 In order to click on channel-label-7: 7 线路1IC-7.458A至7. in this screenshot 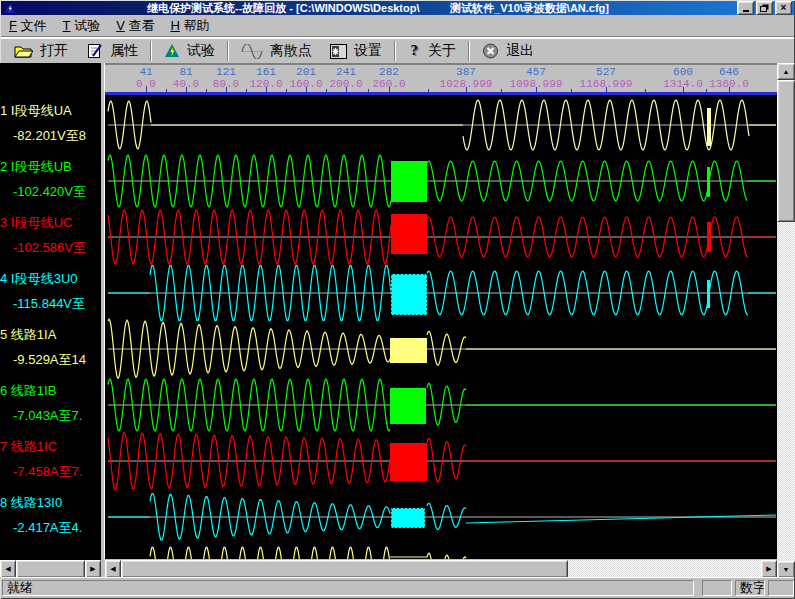, I will do `click(50, 460)`.